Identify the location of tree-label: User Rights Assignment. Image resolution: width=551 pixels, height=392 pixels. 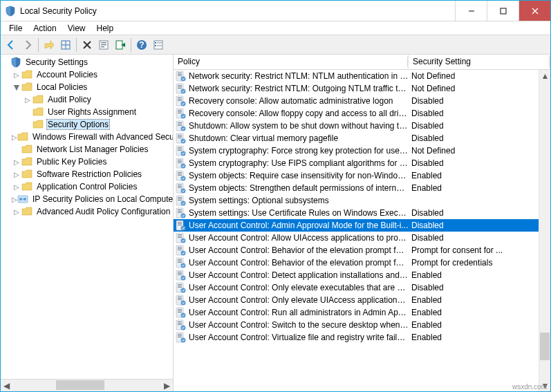
(92, 112).